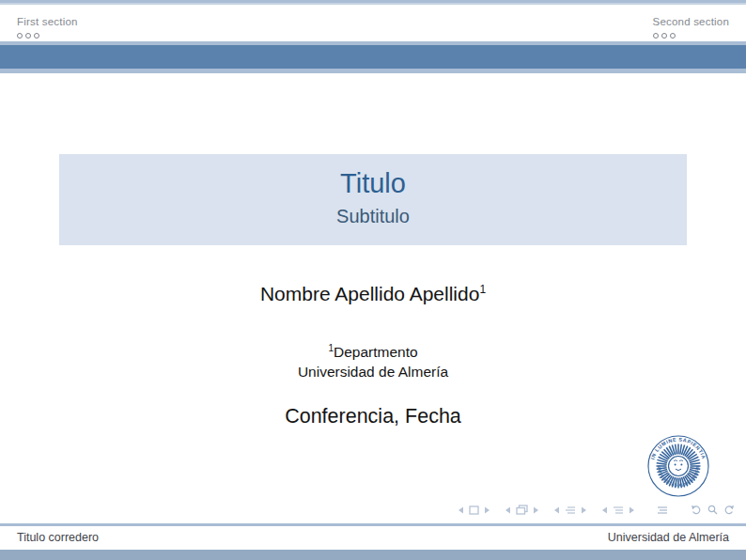  What do you see at coordinates (373, 216) in the screenshot?
I see `slide-subtitle: Subtitulo` at bounding box center [373, 216].